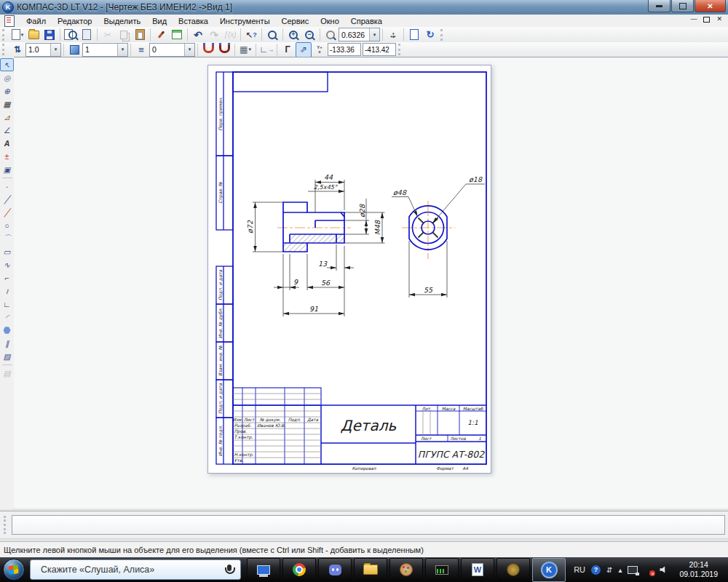  What do you see at coordinates (7, 186) in the screenshot?
I see `point-button: ∙` at bounding box center [7, 186].